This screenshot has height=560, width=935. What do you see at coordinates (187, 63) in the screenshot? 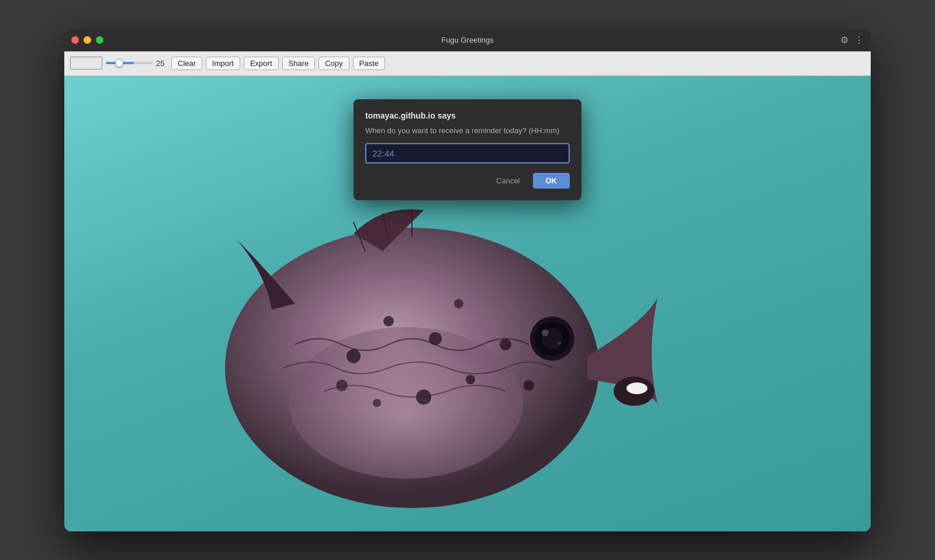
I see `clear-button: Clear` at bounding box center [187, 63].